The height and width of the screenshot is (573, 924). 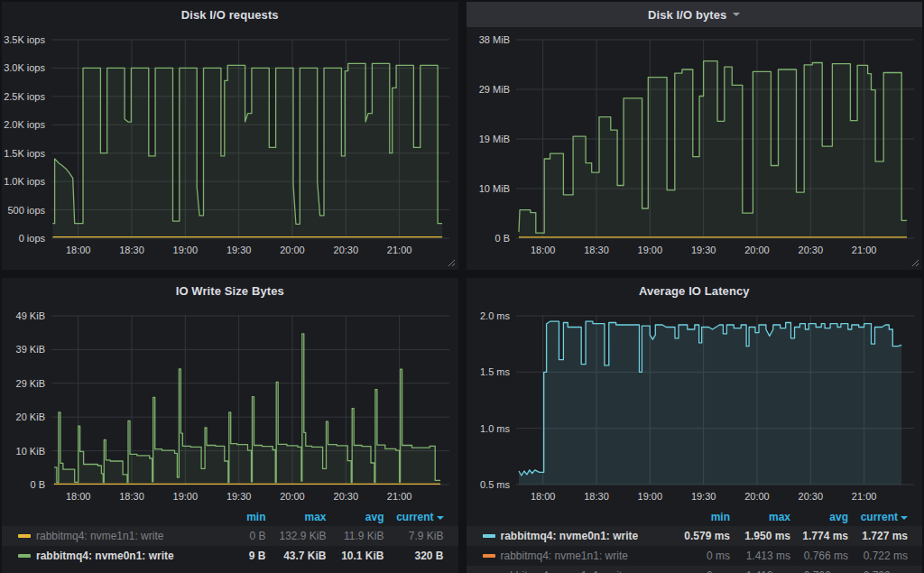 What do you see at coordinates (230, 291) in the screenshot?
I see `panel-header-io-write-size-bytes: IO Write Size Bytes` at bounding box center [230, 291].